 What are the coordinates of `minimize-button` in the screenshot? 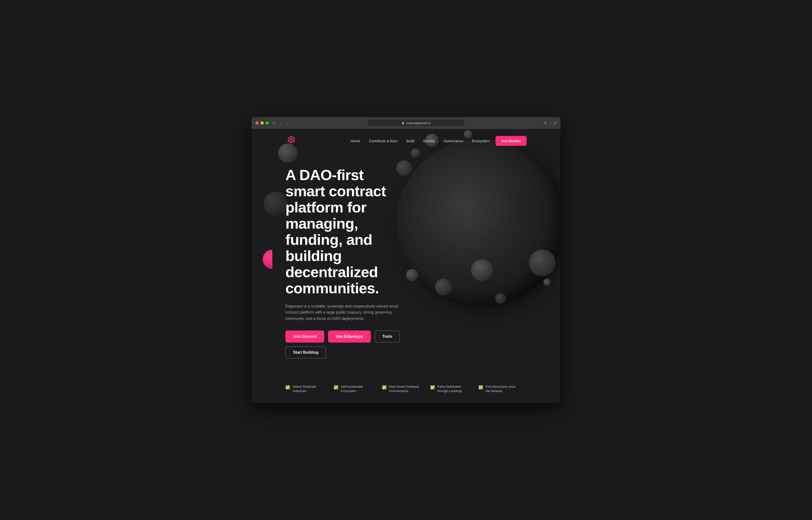 It's located at (262, 123).